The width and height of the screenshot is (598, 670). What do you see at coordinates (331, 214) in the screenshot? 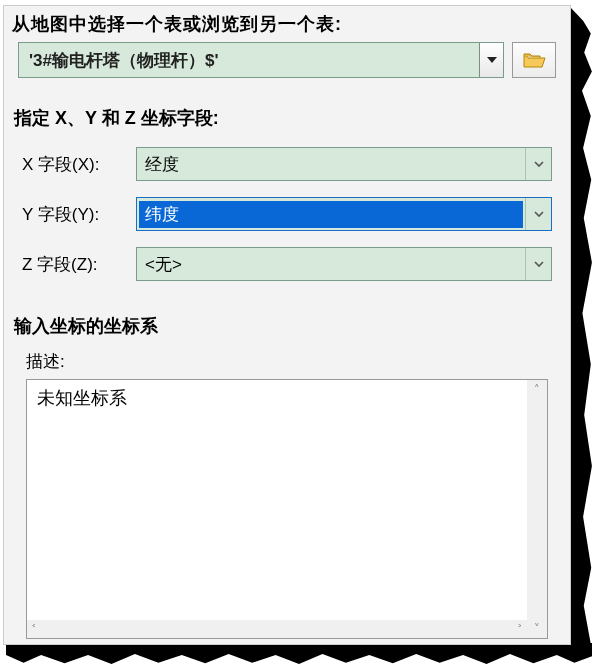
I see `y-field-value: 纬度` at bounding box center [331, 214].